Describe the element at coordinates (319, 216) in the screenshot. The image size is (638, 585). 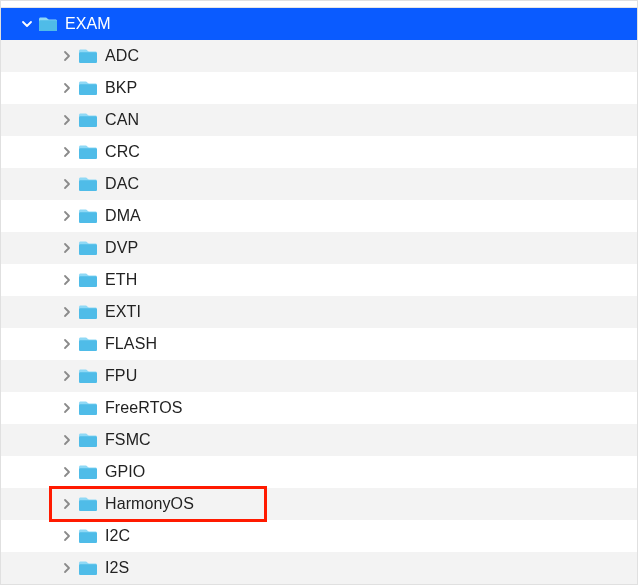
I see `tree-row: DMA` at that location.